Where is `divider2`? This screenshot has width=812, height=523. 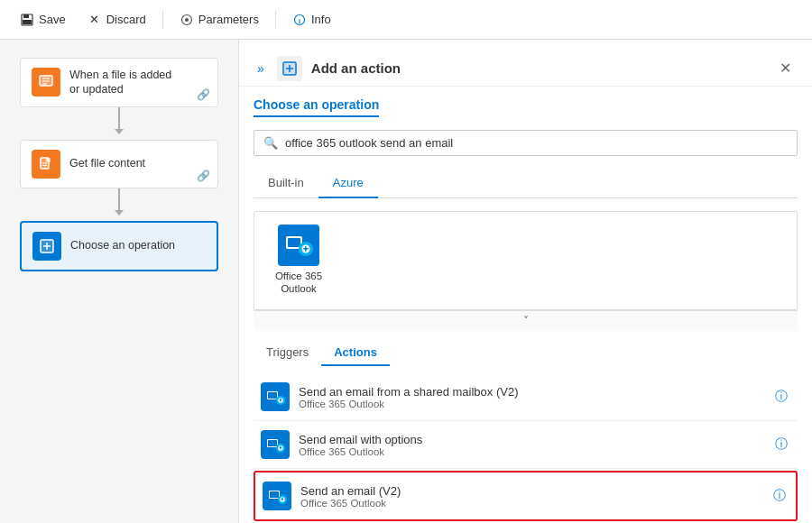 divider2 is located at coordinates (276, 20).